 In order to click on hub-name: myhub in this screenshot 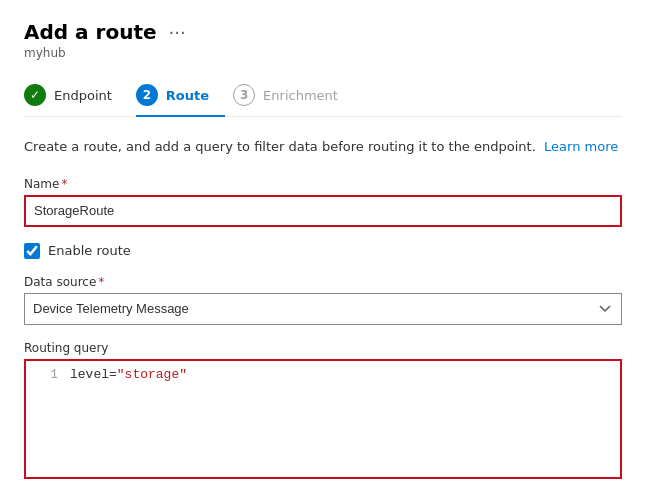, I will do `click(323, 53)`.